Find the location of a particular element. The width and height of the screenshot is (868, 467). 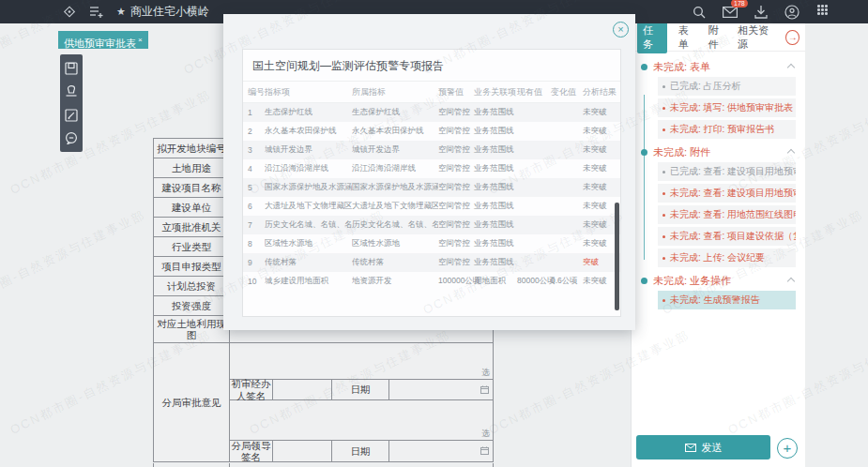

tab-相关资源: 相关资源 is located at coordinates (756, 38).